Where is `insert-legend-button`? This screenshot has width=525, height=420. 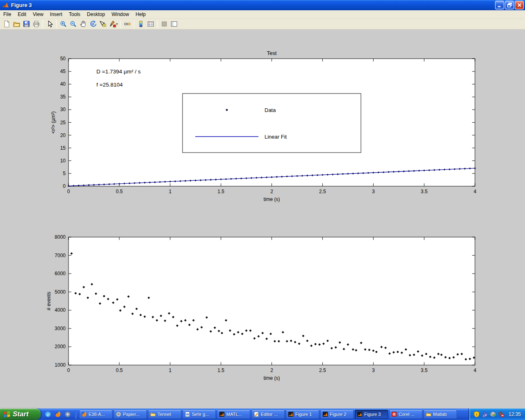 insert-legend-button is located at coordinates (151, 24).